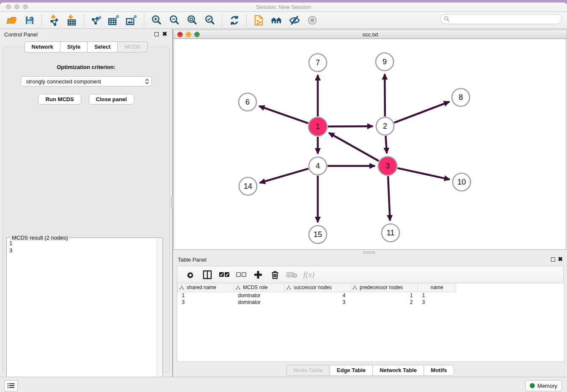 The image size is (567, 392). I want to click on home-layout-icon, so click(277, 20).